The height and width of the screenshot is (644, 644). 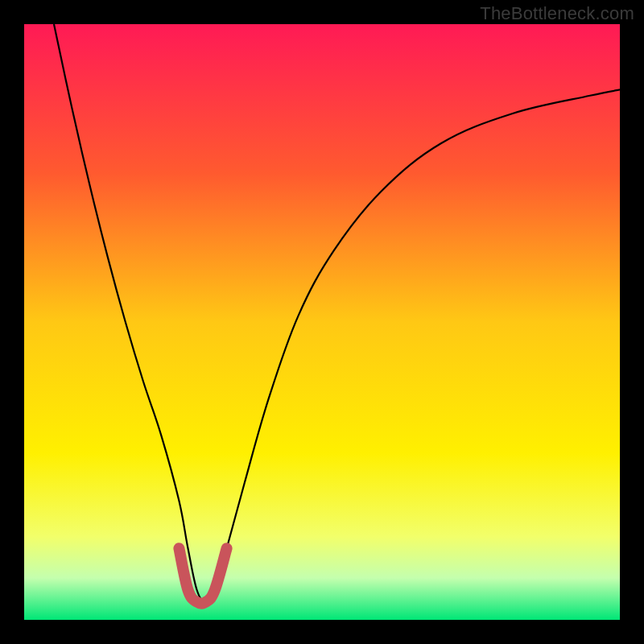 What do you see at coordinates (557, 14) in the screenshot?
I see `watermark-text: TheBottleneck.com` at bounding box center [557, 14].